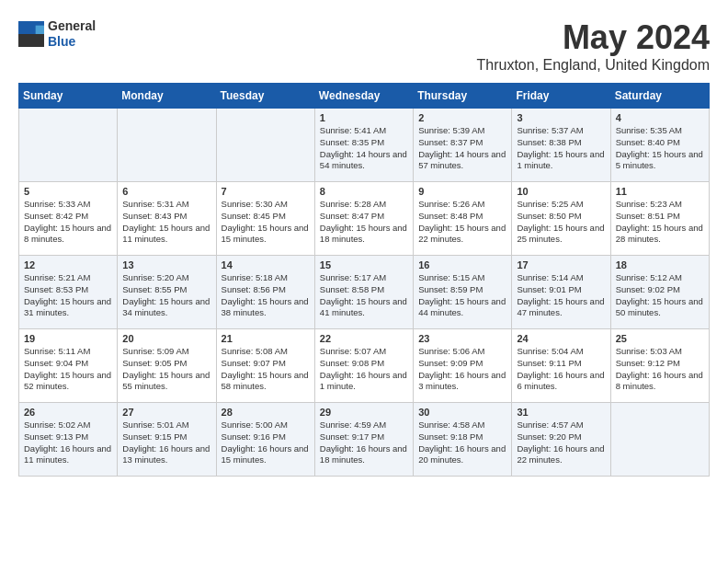 The height and width of the screenshot is (563, 728). I want to click on day-number: 18, so click(660, 265).